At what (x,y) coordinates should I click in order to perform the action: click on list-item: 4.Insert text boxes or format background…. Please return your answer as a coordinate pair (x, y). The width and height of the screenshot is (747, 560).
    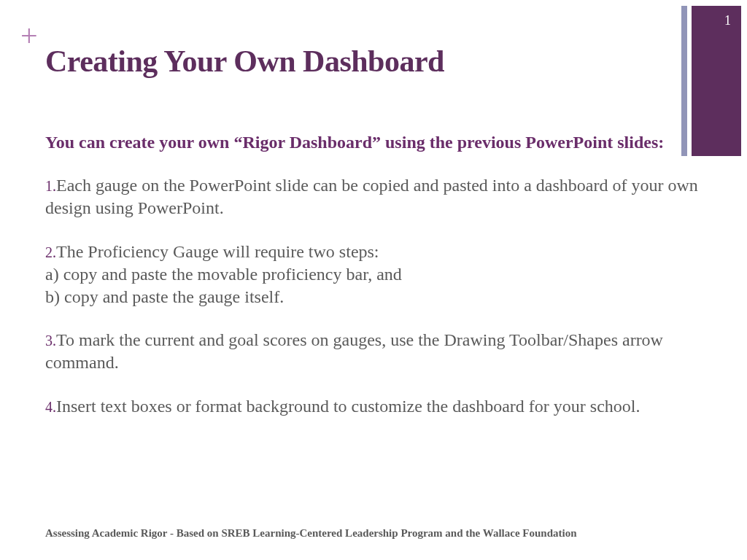
    Looking at the image, I should click on (374, 407).